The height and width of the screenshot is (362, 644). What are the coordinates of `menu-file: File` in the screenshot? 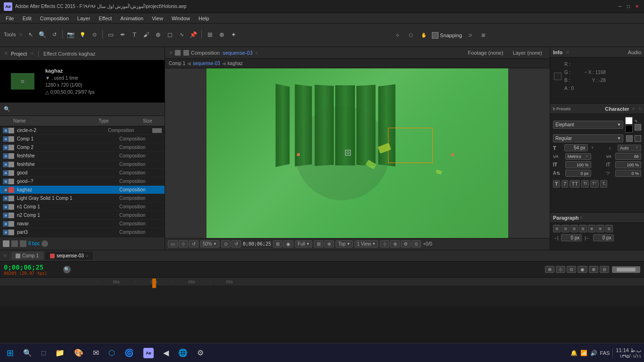 It's located at (10, 18).